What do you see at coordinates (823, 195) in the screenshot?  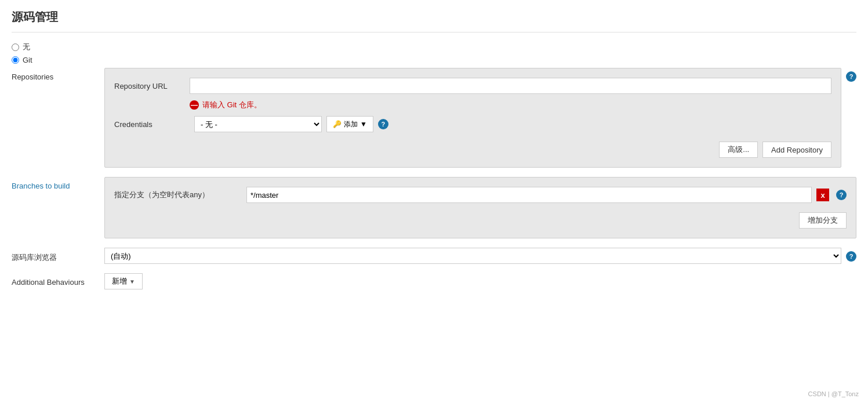 I see `delete-branch-button: x` at bounding box center [823, 195].